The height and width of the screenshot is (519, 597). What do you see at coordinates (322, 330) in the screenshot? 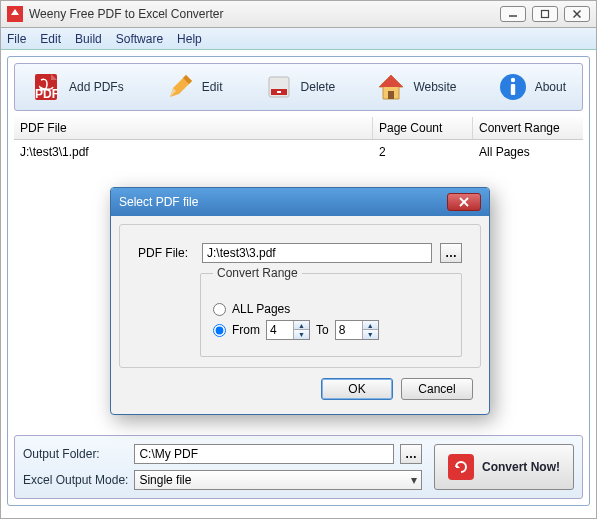
I see `to-label: To` at bounding box center [322, 330].